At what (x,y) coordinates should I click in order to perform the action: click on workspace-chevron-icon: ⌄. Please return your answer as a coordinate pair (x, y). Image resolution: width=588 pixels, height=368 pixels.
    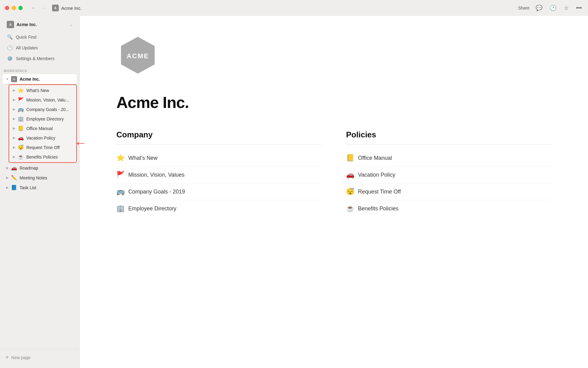
    Looking at the image, I should click on (71, 25).